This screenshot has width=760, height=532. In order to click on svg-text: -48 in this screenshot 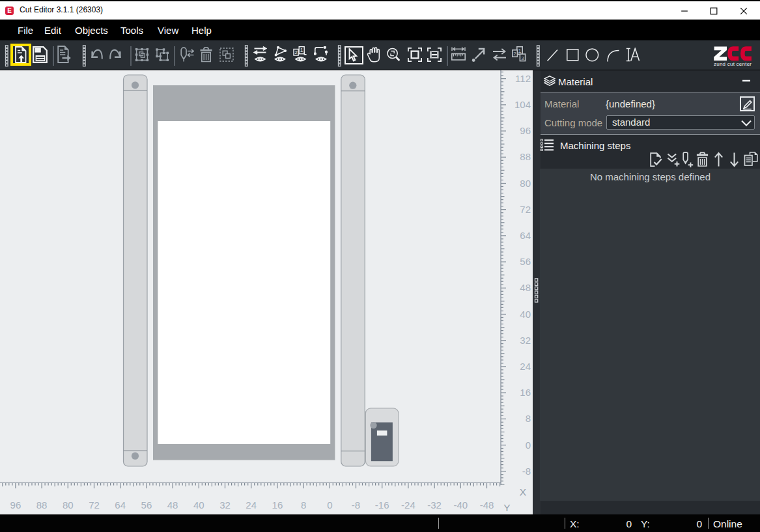, I will do `click(487, 505)`.